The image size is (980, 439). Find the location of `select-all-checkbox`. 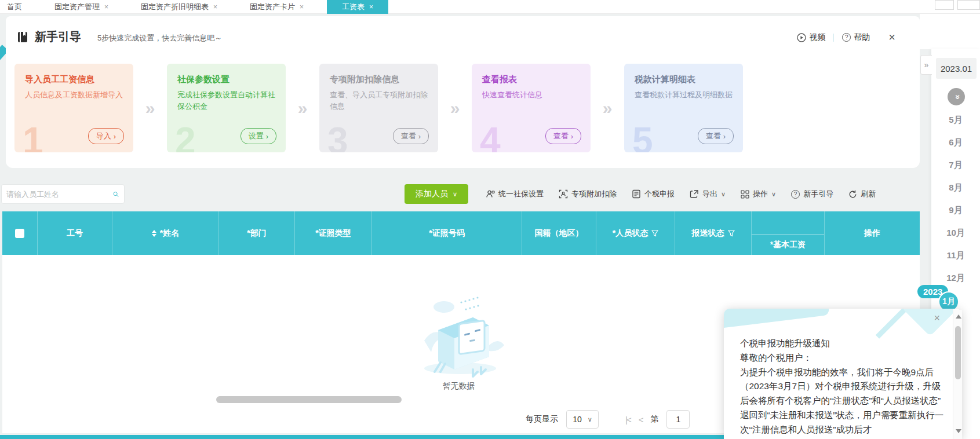

select-all-checkbox is located at coordinates (20, 233).